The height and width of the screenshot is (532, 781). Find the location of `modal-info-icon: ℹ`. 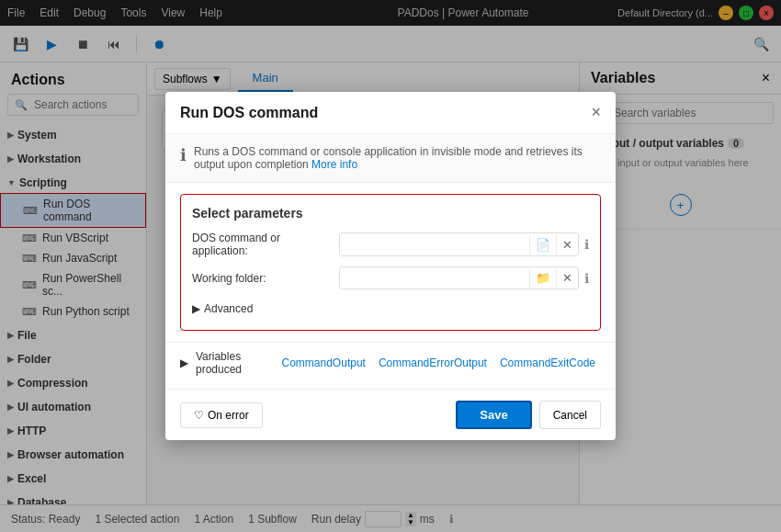

modal-info-icon: ℹ is located at coordinates (184, 155).